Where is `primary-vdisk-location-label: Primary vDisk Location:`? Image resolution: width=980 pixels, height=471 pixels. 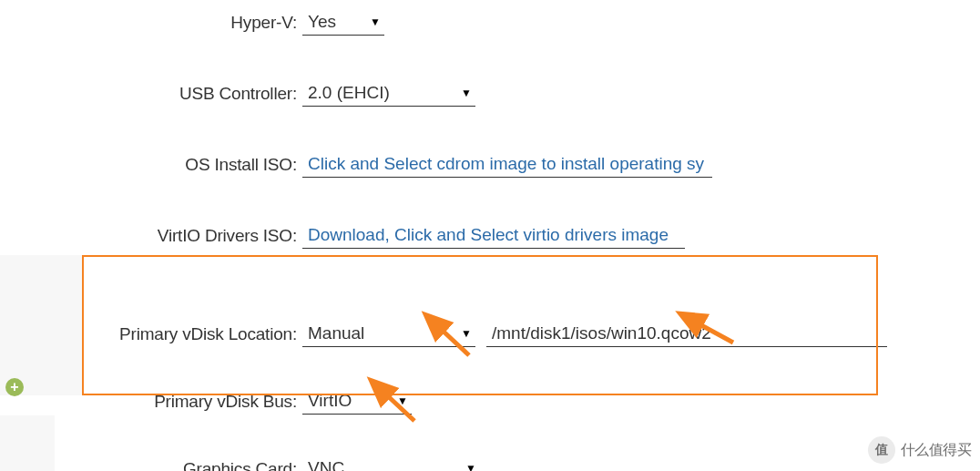
primary-vdisk-location-label: Primary vDisk Location: is located at coordinates (151, 334).